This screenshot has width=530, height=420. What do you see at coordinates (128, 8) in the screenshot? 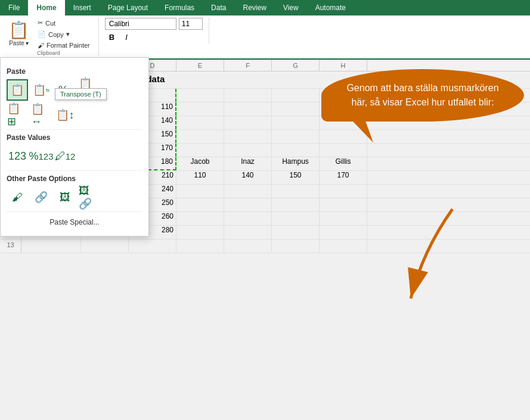
I see `tab-page-layout: Page Layout` at bounding box center [128, 8].